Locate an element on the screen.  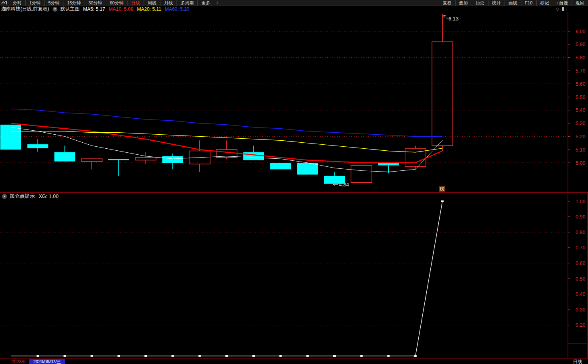
action-7: +自选 is located at coordinates (562, 3).